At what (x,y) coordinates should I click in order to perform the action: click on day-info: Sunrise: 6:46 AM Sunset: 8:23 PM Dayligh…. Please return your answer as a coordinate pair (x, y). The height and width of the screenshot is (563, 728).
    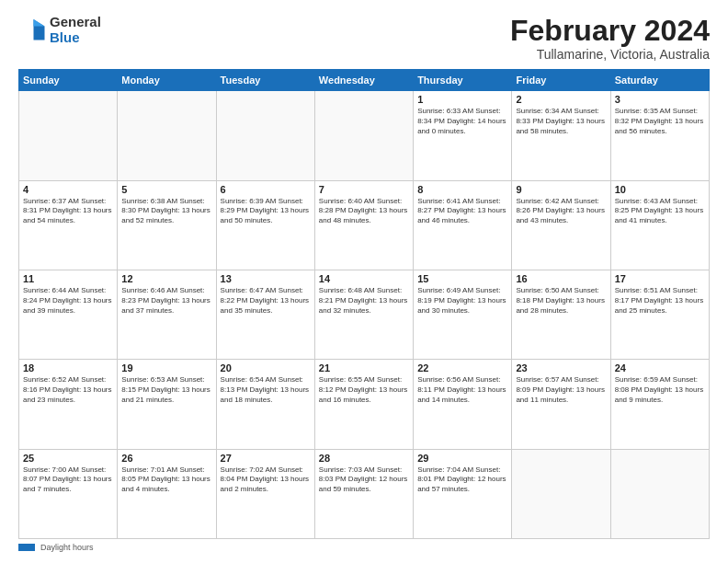
    Looking at the image, I should click on (166, 301).